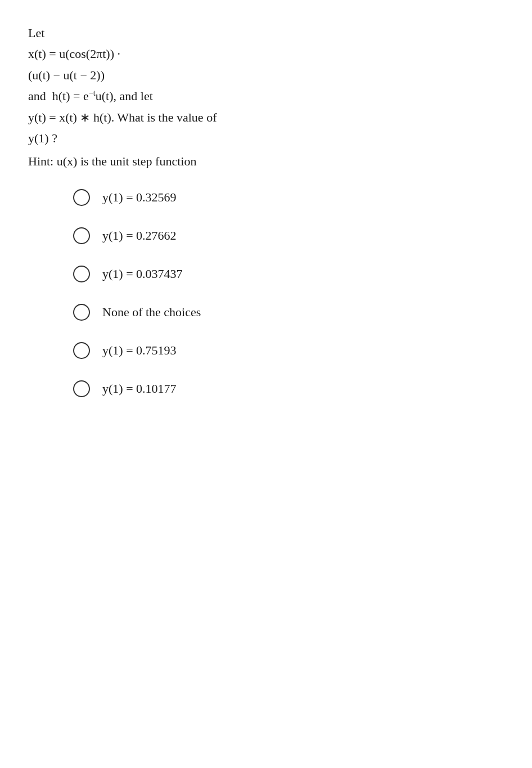 This screenshot has width=532, height=768. Describe the element at coordinates (82, 312) in the screenshot. I see `radio-d` at that location.